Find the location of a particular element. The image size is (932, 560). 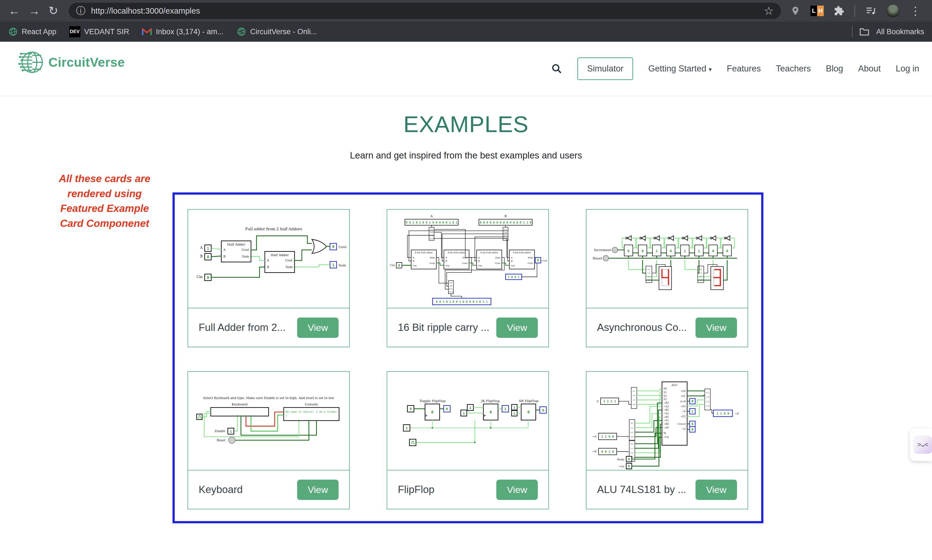

nav-getting-started: Getting Started ▾ is located at coordinates (680, 69).